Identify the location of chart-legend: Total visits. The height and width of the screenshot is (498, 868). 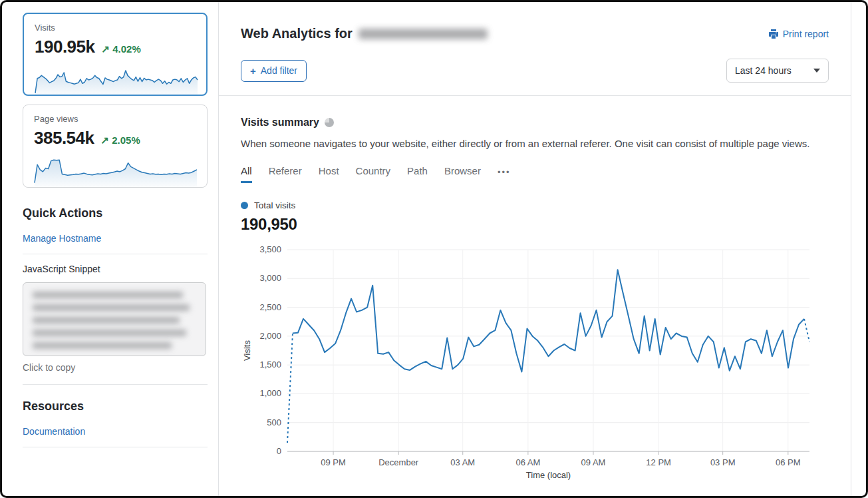
(535, 205).